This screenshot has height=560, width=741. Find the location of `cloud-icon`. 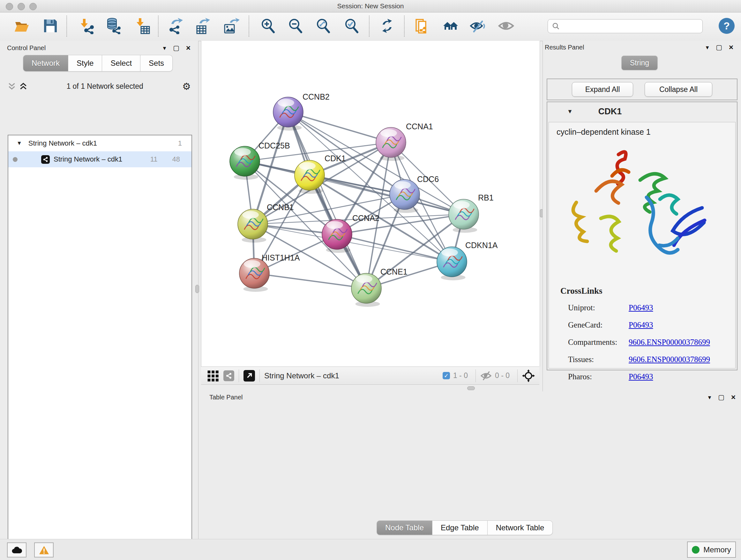

cloud-icon is located at coordinates (17, 550).